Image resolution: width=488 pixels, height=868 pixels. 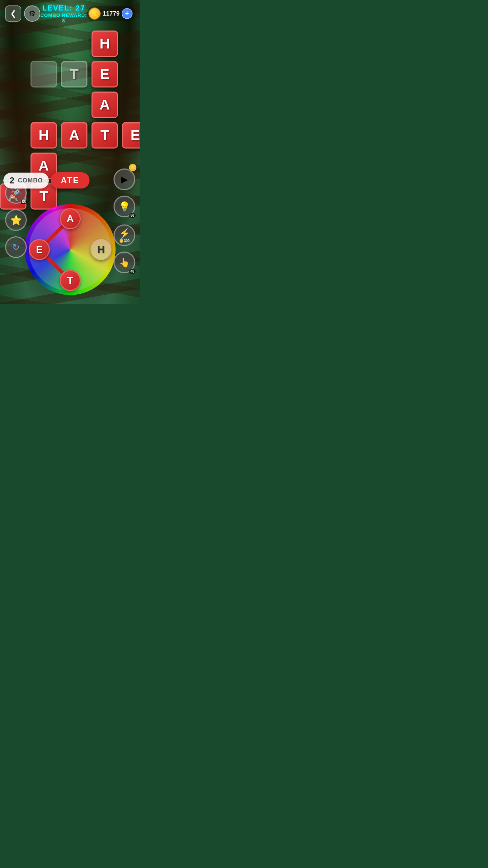 I want to click on combo-reward-label: COMBO REWARD: 3, so click(x=64, y=18).